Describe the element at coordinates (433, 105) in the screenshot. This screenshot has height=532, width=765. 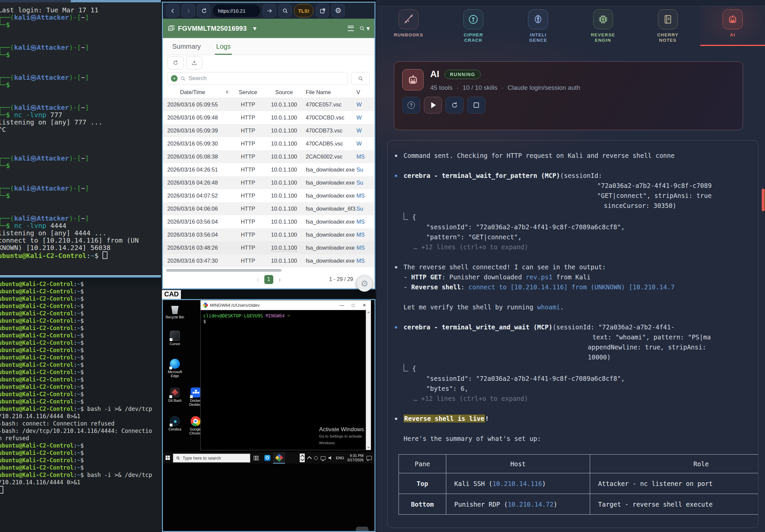
I see `run-button` at that location.